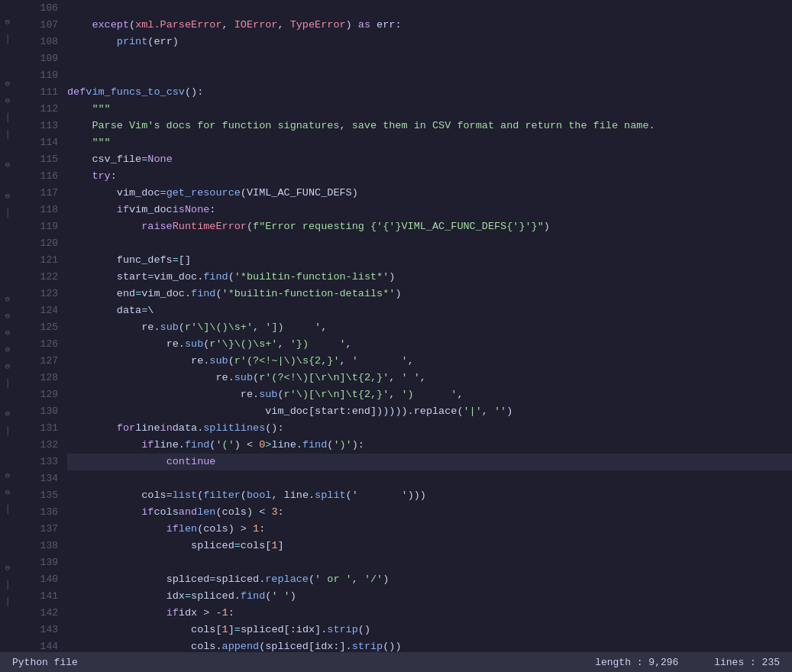 Image resolution: width=792 pixels, height=672 pixels. I want to click on line-number: 133, so click(37, 462).